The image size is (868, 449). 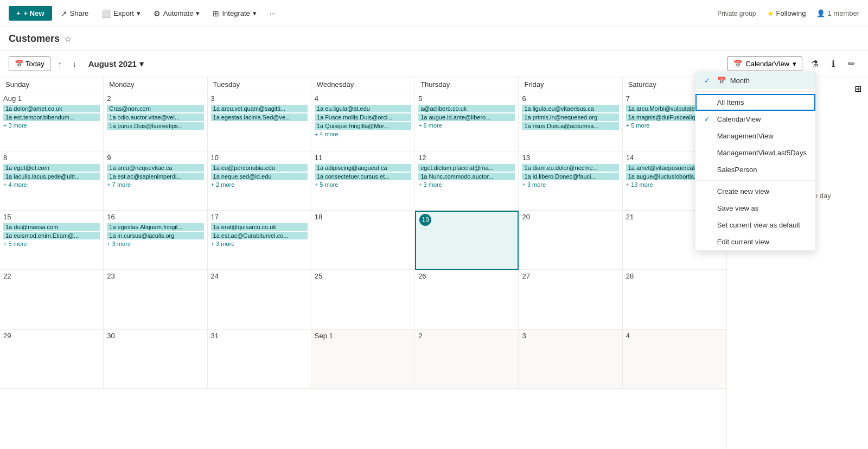 I want to click on cal-cell-aug9: 9 1a arcu@nequevitae.ca 1a est.ac@sapien…, so click(x=155, y=181).